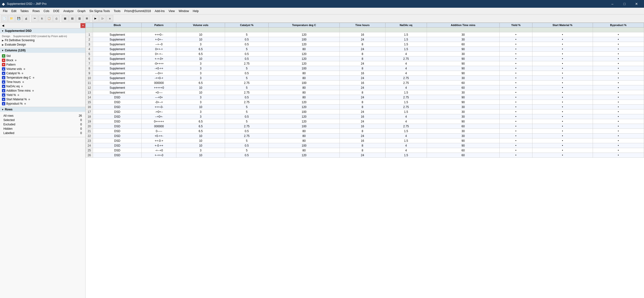 Image resolution: width=644 pixels, height=298 pixels. What do you see at coordinates (42, 91) in the screenshot?
I see `col-addition: ▲ Addition Time mins ✱` at bounding box center [42, 91].